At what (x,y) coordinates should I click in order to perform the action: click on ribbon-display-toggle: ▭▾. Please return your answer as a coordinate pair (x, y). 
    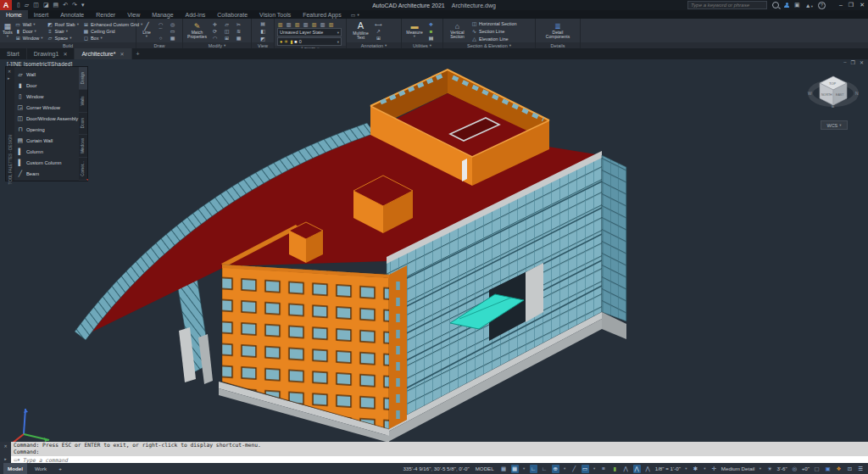
    Looking at the image, I should click on (355, 14).